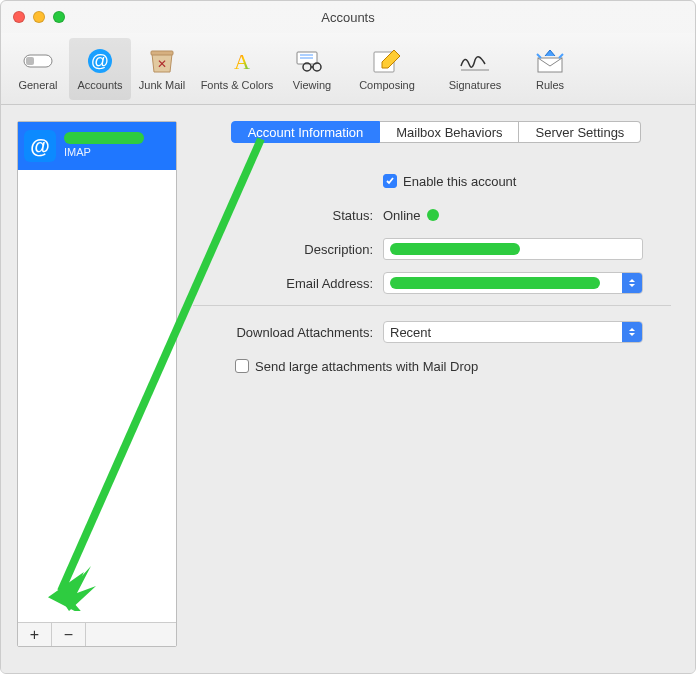 The height and width of the screenshot is (674, 696). What do you see at coordinates (366, 366) in the screenshot?
I see `mail-drop-label: Send large attachments with Mail Drop` at bounding box center [366, 366].